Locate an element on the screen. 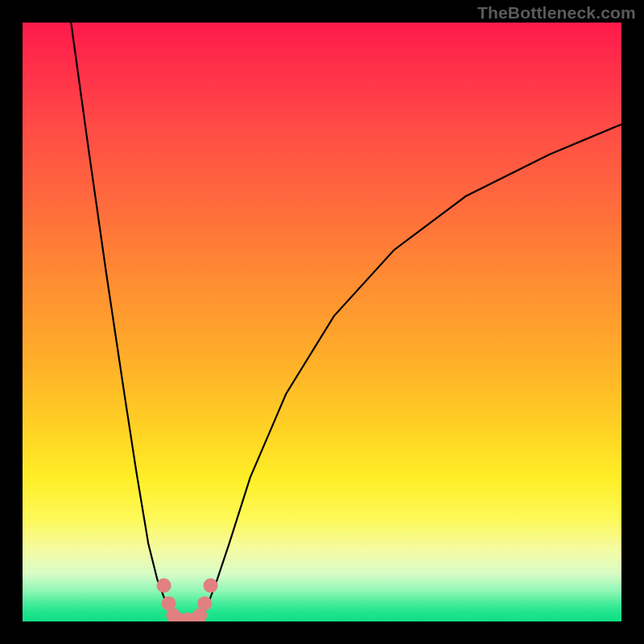 Image resolution: width=644 pixels, height=644 pixels. watermark-text: TheBottleneck.com is located at coordinates (557, 13).